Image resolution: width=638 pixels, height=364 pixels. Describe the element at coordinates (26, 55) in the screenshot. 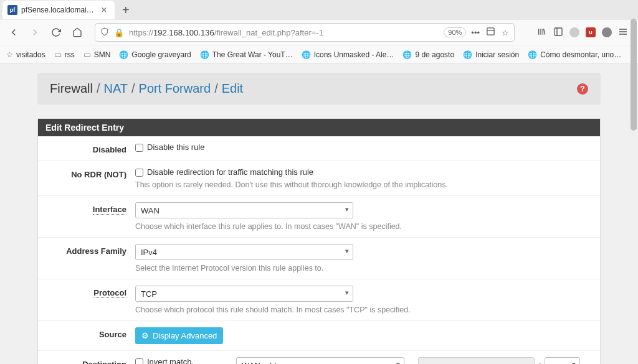

I see `bookmark-item: ☆visitados` at that location.